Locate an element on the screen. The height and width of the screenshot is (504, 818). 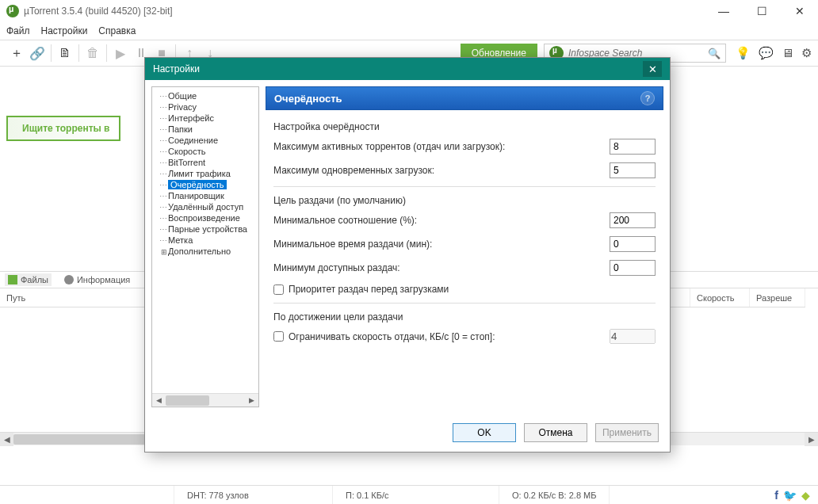
hint-icon: 💡 is located at coordinates (743, 53).